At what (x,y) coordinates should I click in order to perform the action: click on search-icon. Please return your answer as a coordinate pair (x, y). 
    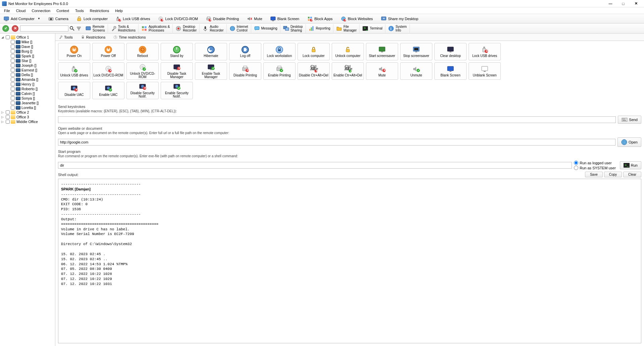
    Looking at the image, I should click on (72, 28).